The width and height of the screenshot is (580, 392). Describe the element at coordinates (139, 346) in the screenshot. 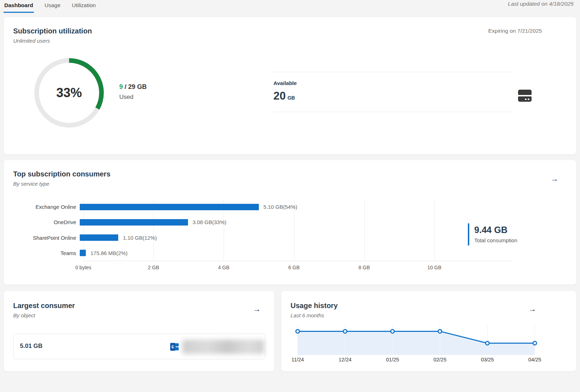

I see `largest-consumer-item: 5.01 GB E` at that location.